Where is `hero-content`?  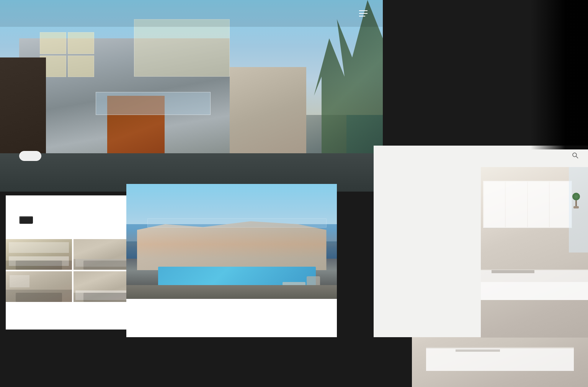 hero-content is located at coordinates (30, 139).